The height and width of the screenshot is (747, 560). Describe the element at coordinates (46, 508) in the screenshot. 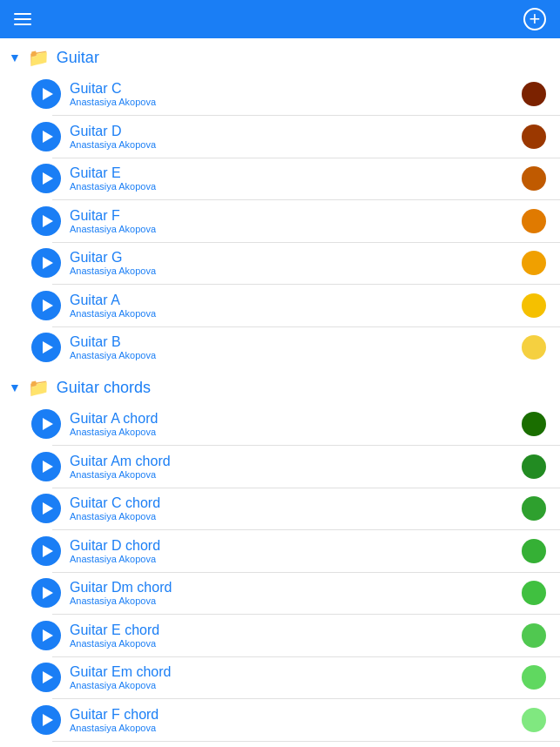

I see `play-button-guitar-c-chord` at that location.